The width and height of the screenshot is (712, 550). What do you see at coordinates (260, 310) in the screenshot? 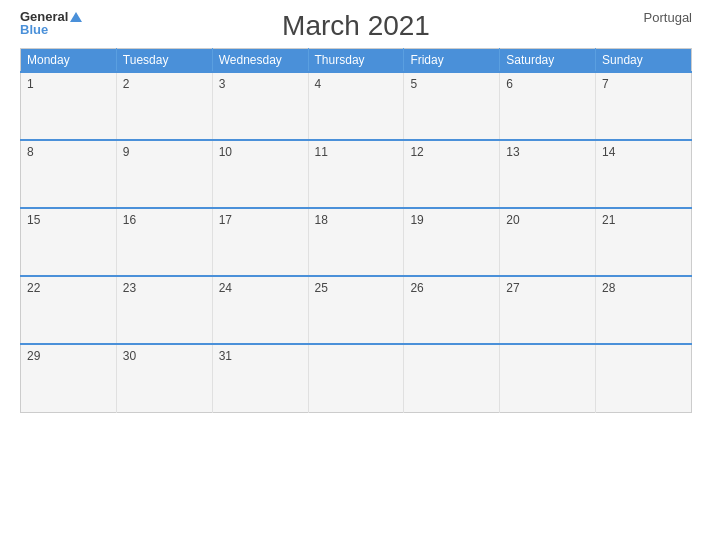
I see `calendar-cell: 24` at bounding box center [260, 310].